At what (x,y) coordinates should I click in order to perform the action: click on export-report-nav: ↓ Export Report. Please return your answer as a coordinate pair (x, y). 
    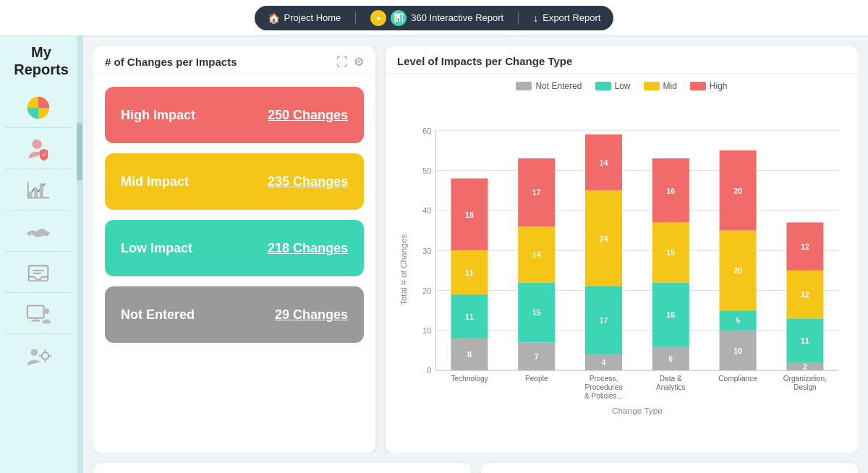
    Looking at the image, I should click on (567, 18).